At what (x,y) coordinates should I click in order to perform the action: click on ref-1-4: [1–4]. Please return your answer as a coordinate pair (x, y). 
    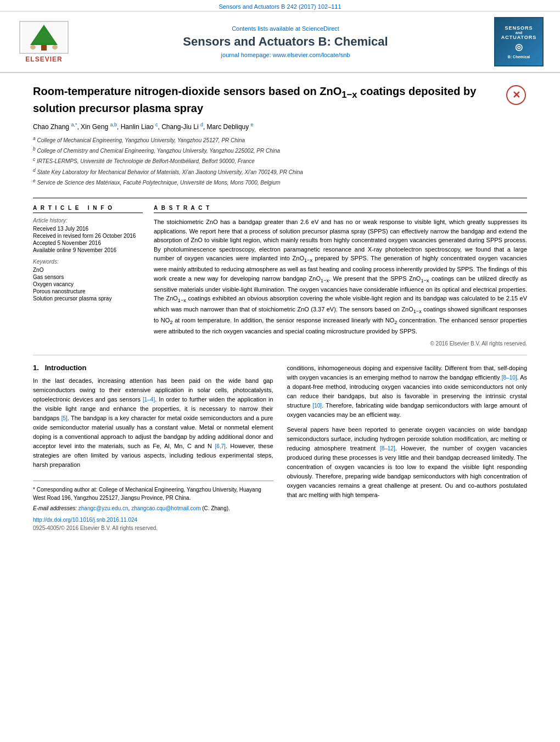
    Looking at the image, I should click on (149, 400).